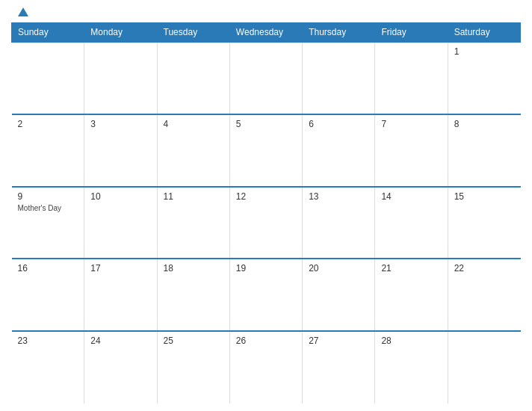  I want to click on day-number: 20, so click(338, 268).